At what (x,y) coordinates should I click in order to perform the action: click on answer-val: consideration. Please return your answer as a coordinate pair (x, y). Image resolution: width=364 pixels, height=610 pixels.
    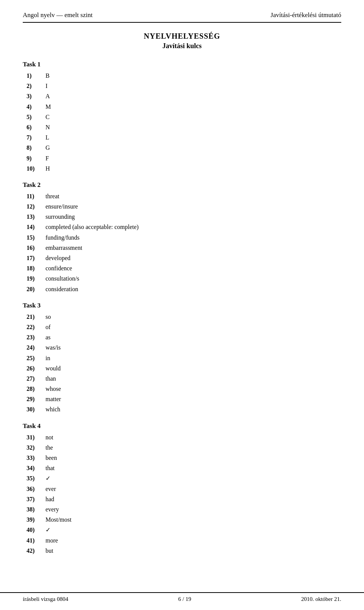
    Looking at the image, I should click on (62, 289).